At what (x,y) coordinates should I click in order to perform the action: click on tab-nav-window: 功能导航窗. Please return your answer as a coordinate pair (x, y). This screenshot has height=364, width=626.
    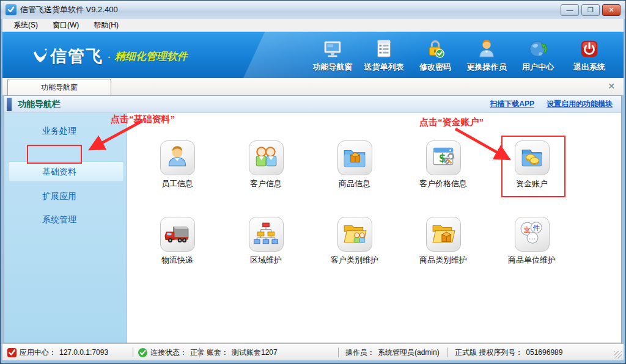
    Looking at the image, I should click on (59, 87).